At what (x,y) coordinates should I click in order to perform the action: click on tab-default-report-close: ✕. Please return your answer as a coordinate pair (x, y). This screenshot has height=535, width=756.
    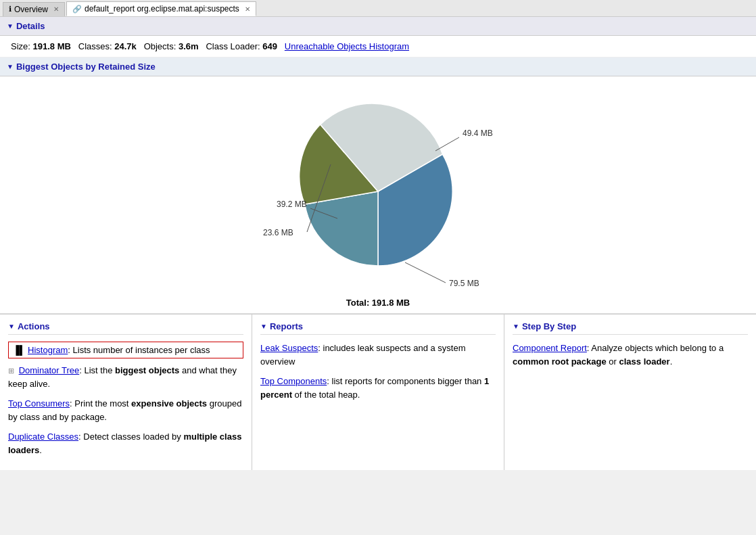
    Looking at the image, I should click on (247, 9).